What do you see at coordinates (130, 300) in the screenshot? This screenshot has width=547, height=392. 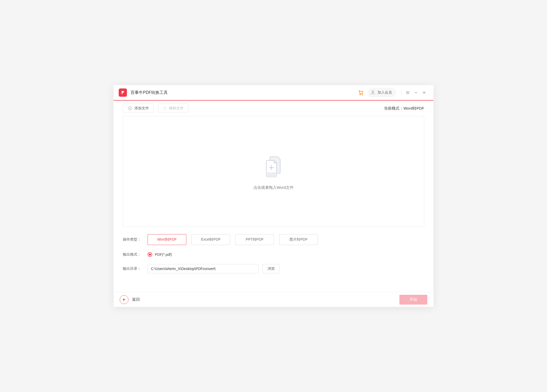 I see `back-button: 返回` at bounding box center [130, 300].